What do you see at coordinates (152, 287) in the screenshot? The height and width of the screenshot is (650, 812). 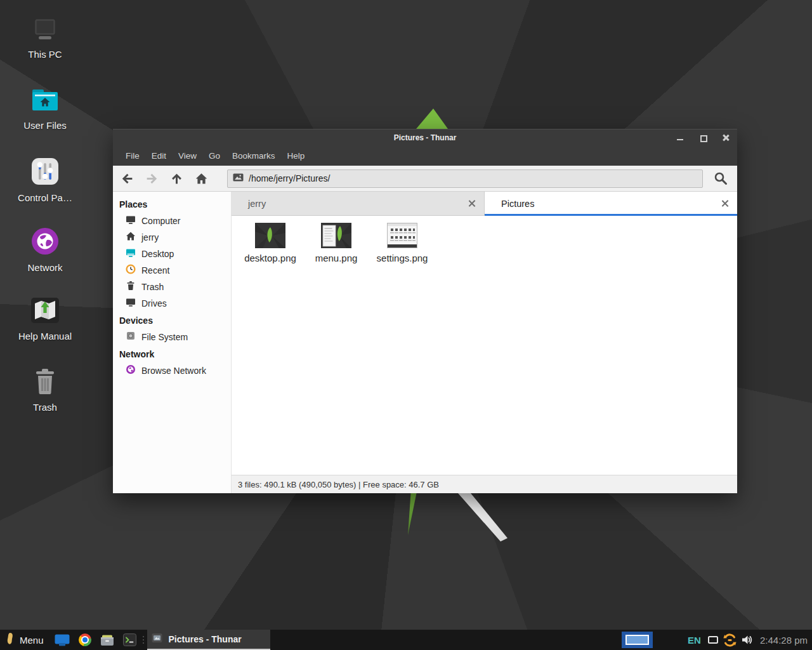 I see `sidebar-item-label: Trash` at bounding box center [152, 287].